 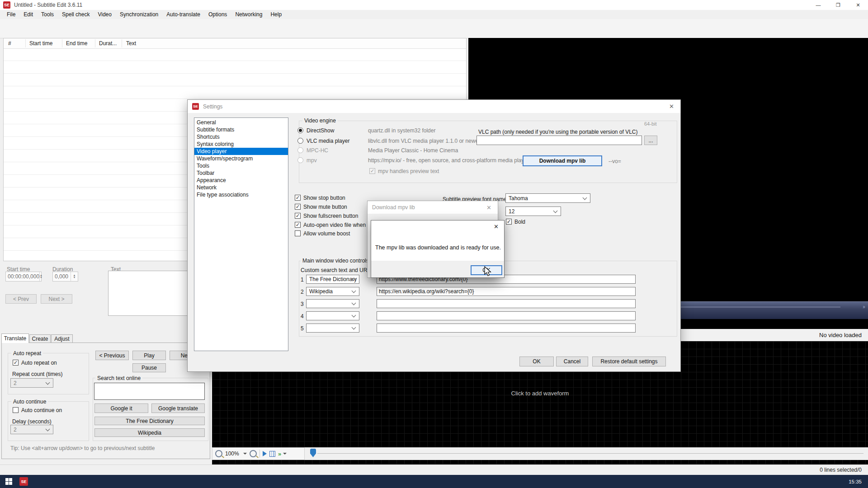 What do you see at coordinates (321, 207) in the screenshot?
I see `show-mute-checkbox: Show mute button` at bounding box center [321, 207].